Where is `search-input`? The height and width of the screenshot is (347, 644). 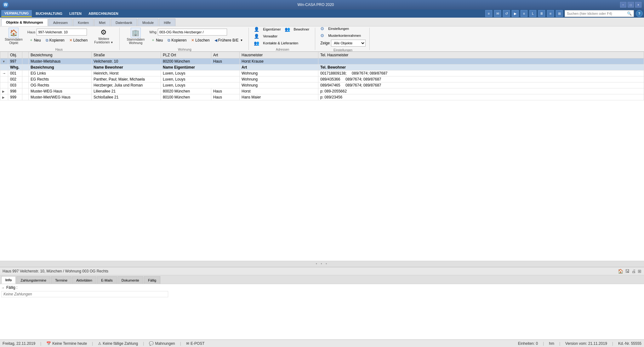
search-input is located at coordinates (597, 14).